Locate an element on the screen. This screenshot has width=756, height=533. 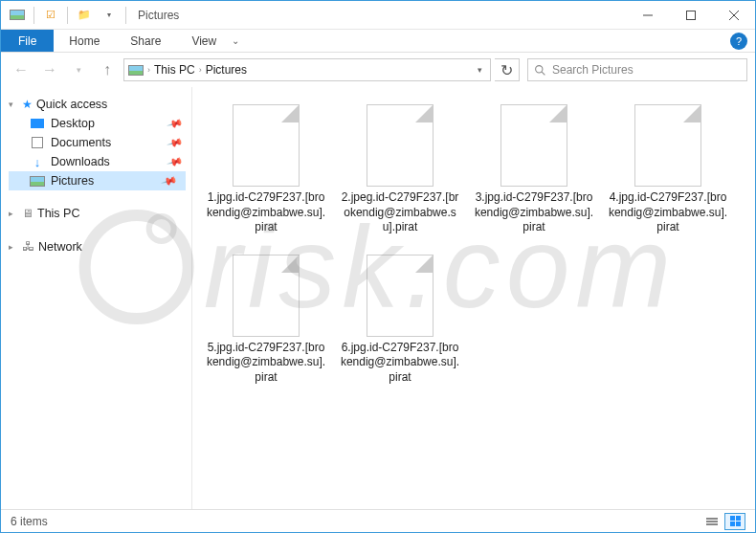
tab-view: View is located at coordinates (204, 40).